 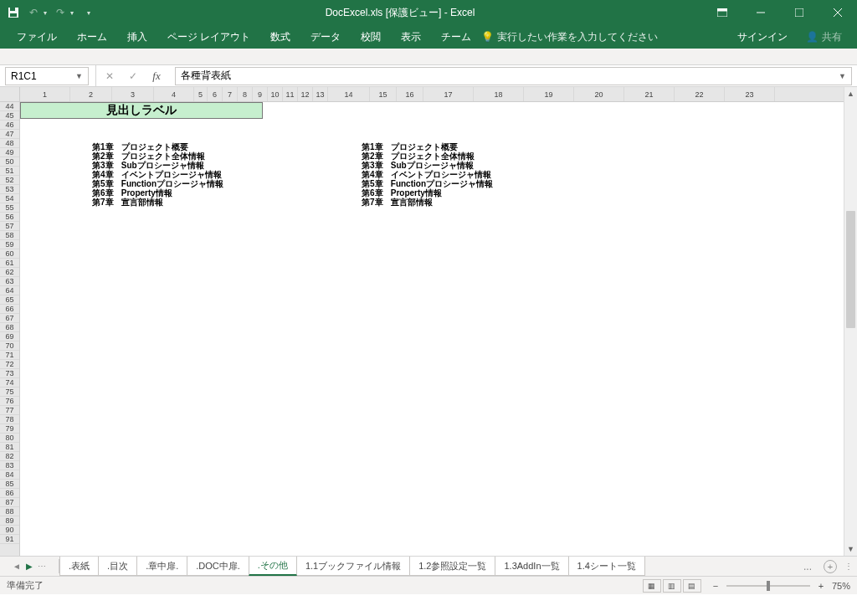 What do you see at coordinates (10, 95) in the screenshot?
I see `select-all-corner` at bounding box center [10, 95].